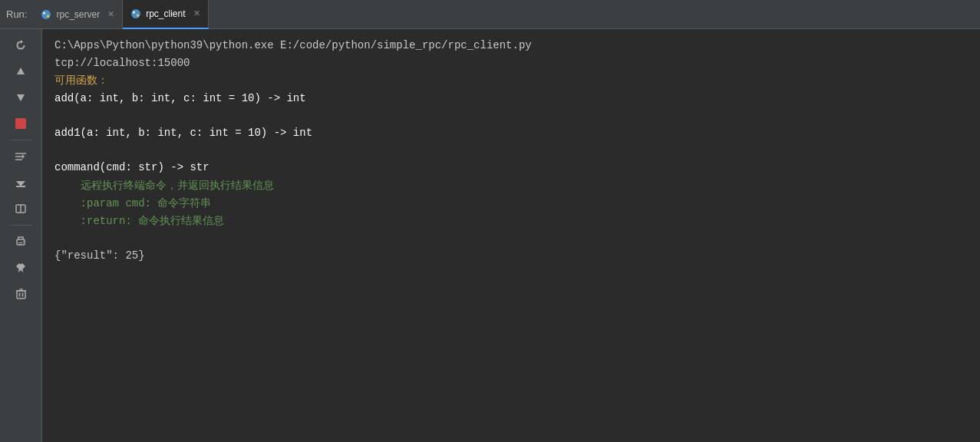 This screenshot has width=980, height=442. Describe the element at coordinates (21, 124) in the screenshot. I see `stop-icon` at that location.